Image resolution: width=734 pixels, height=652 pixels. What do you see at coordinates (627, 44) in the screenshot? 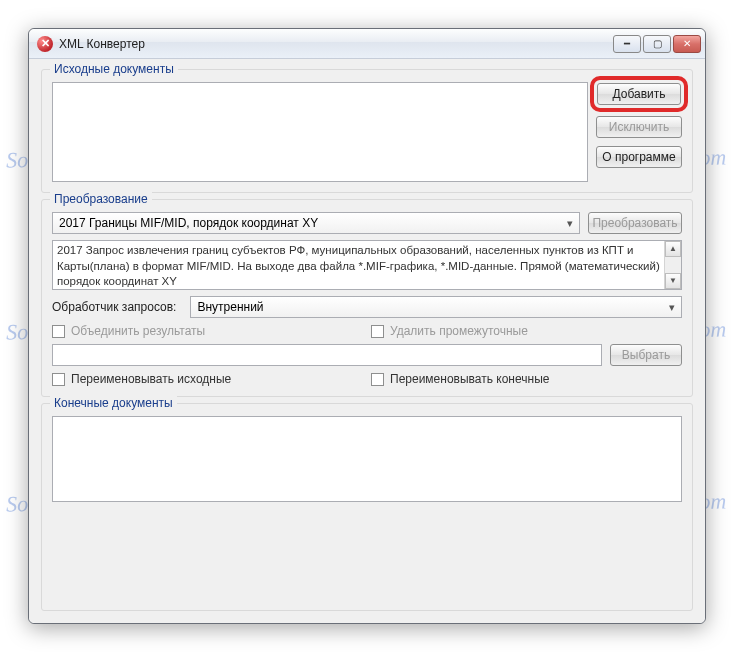
I see `minimize-button: ━` at bounding box center [627, 44].